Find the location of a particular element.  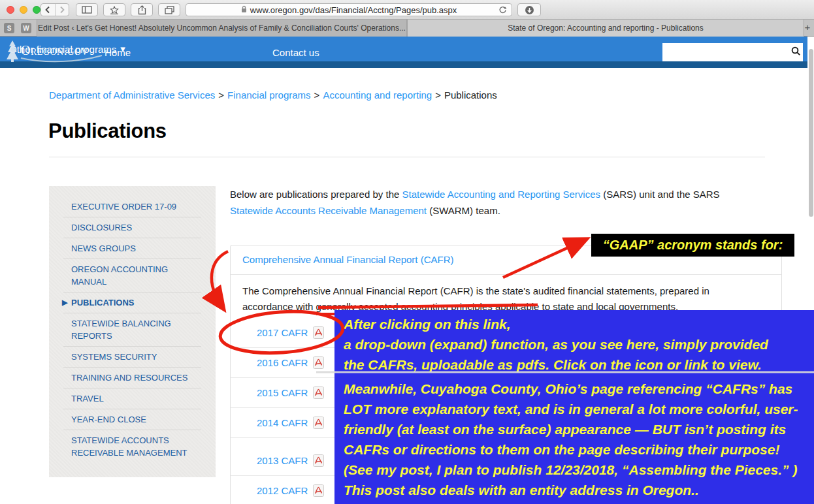

zoom-window-icon is located at coordinates (37, 10).